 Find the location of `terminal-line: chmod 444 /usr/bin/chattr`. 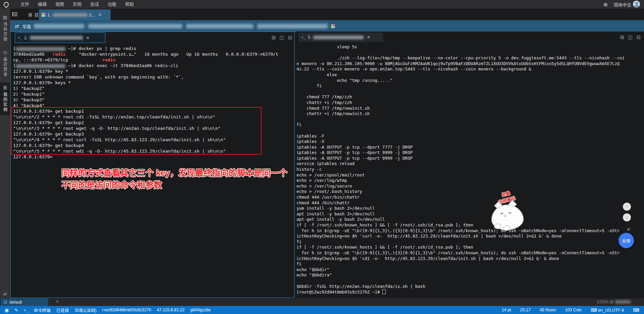

terminal-line: chmod 444 /usr/bin/chattr is located at coordinates (461, 197).